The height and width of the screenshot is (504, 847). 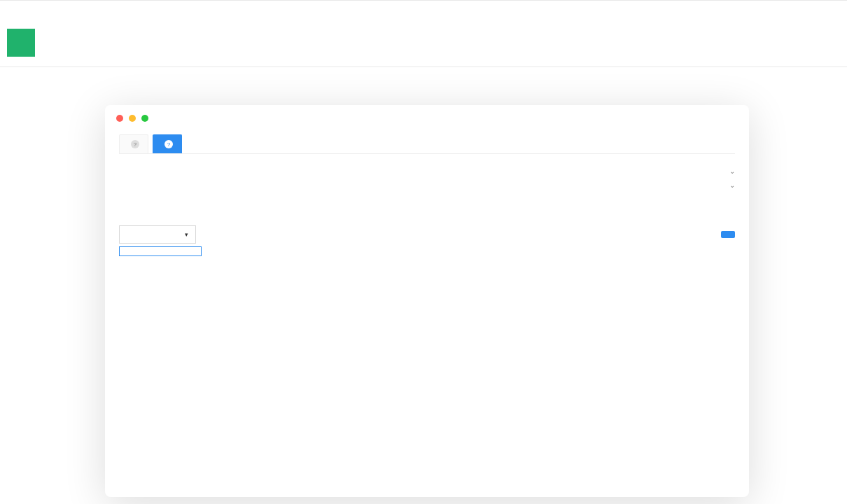 I want to click on minimize-icon, so click(x=132, y=118).